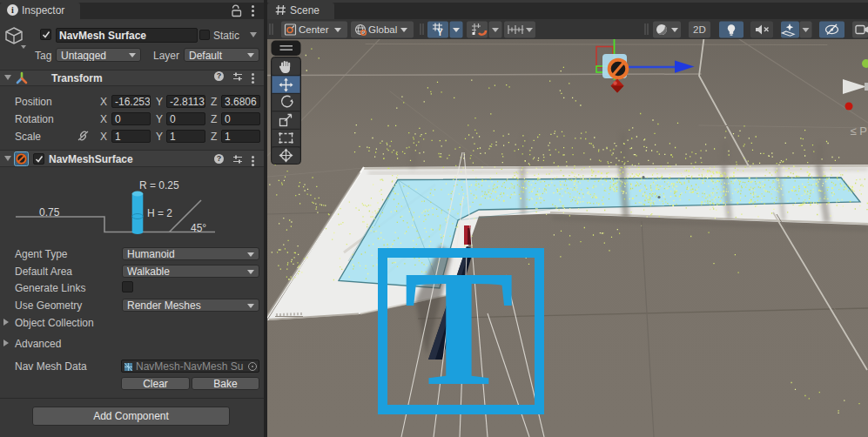  What do you see at coordinates (700, 30) in the screenshot?
I see `svg-text: 2D` at bounding box center [700, 30].